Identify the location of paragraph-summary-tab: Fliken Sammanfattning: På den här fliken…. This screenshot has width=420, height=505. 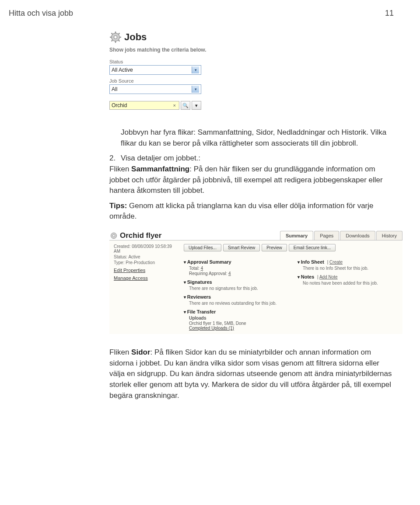
(252, 180).